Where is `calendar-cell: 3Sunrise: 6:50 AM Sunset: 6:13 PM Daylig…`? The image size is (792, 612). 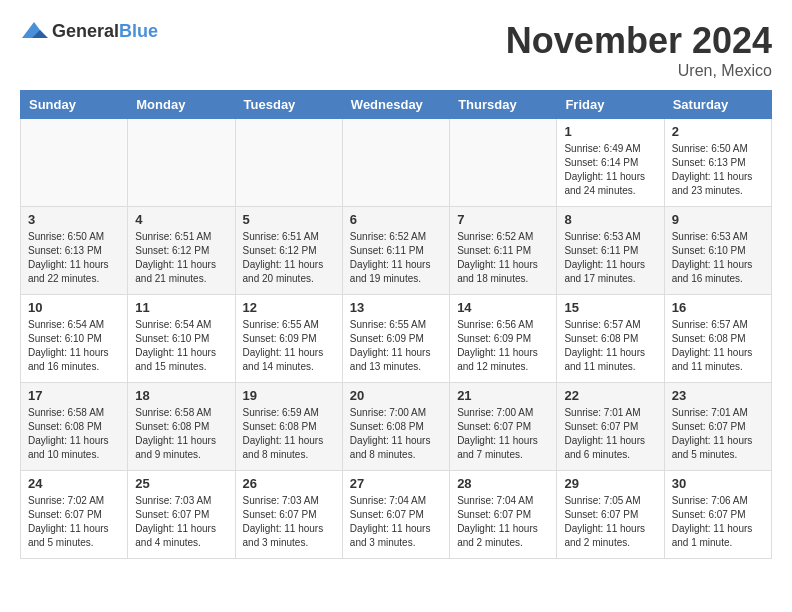
calendar-cell: 3Sunrise: 6:50 AM Sunset: 6:13 PM Daylig… is located at coordinates (74, 251).